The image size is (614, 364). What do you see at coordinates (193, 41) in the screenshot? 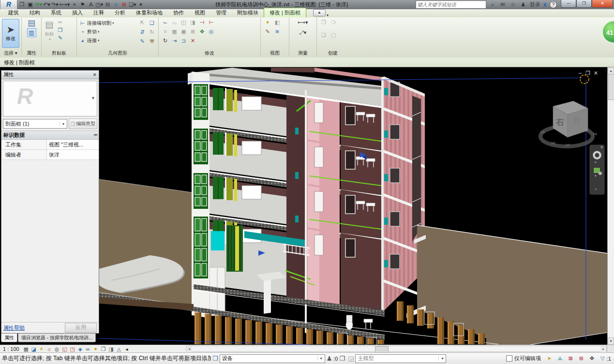
I see `delete-icon: ✕` at bounding box center [193, 41].